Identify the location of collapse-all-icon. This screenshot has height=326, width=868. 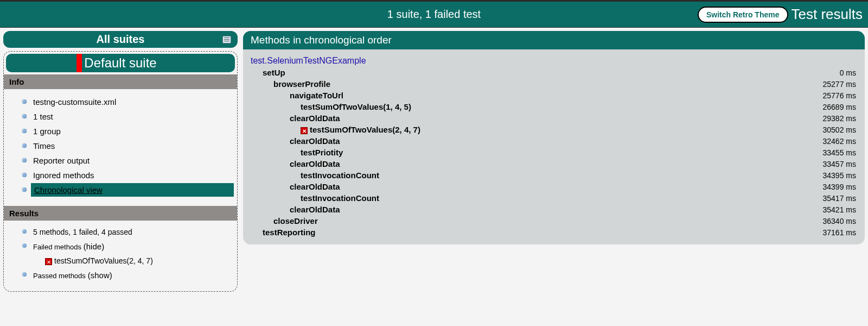
(227, 40).